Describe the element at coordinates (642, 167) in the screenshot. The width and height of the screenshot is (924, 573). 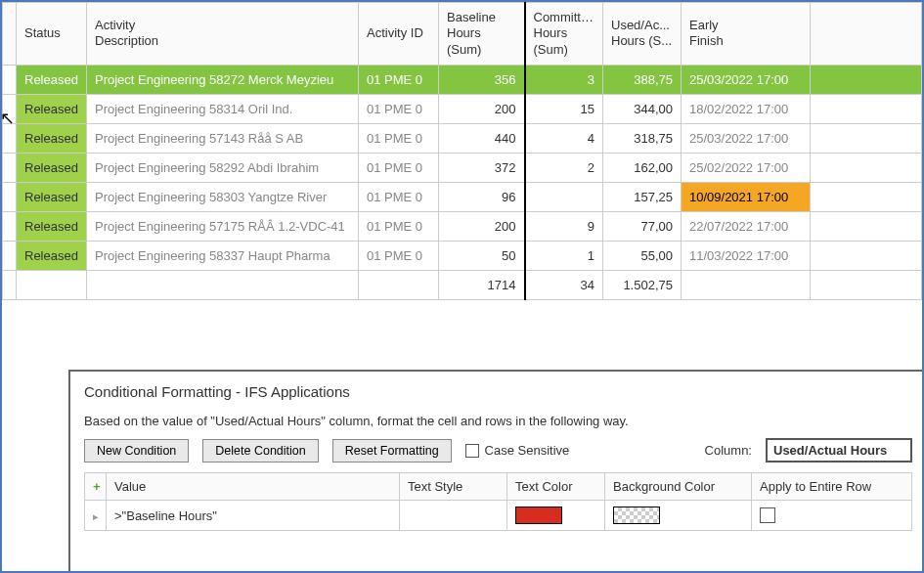
I see `used-hours-cell: 162,00` at that location.